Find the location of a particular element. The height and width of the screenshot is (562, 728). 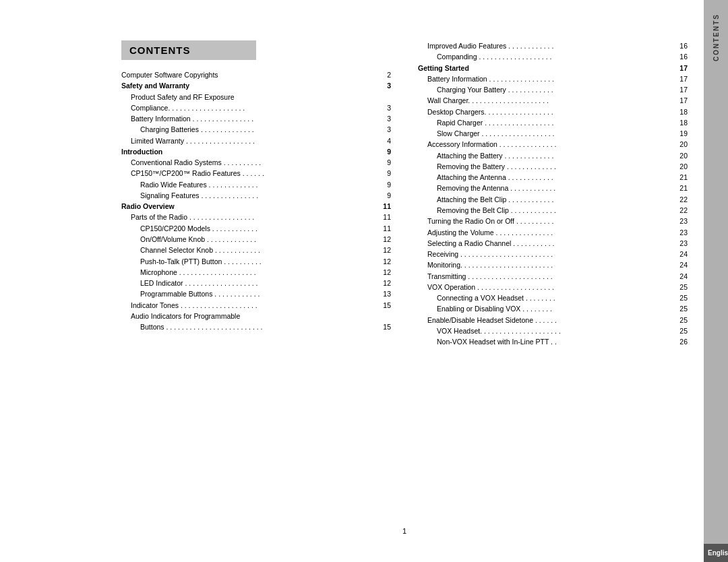

toc-label: Microphone . . . . . . . . . . . . . . .… is located at coordinates (260, 272).